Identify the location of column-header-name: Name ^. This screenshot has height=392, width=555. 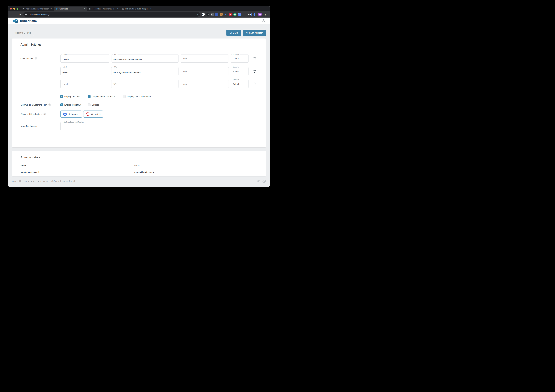
(77, 165).